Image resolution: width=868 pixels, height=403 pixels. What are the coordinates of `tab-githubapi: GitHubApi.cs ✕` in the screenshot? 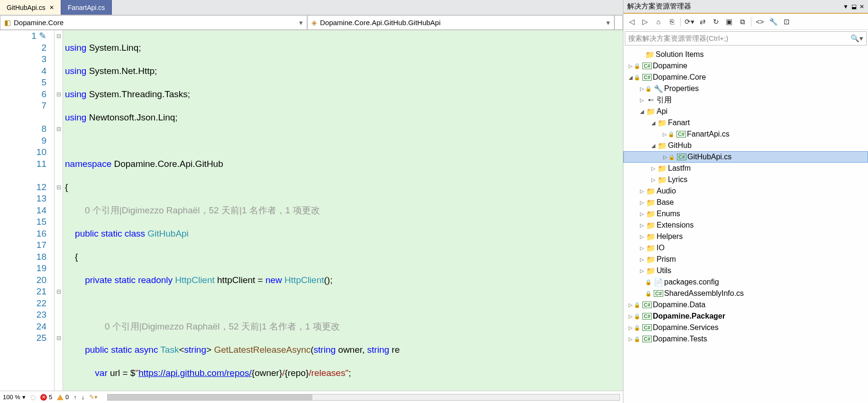 It's located at (30, 8).